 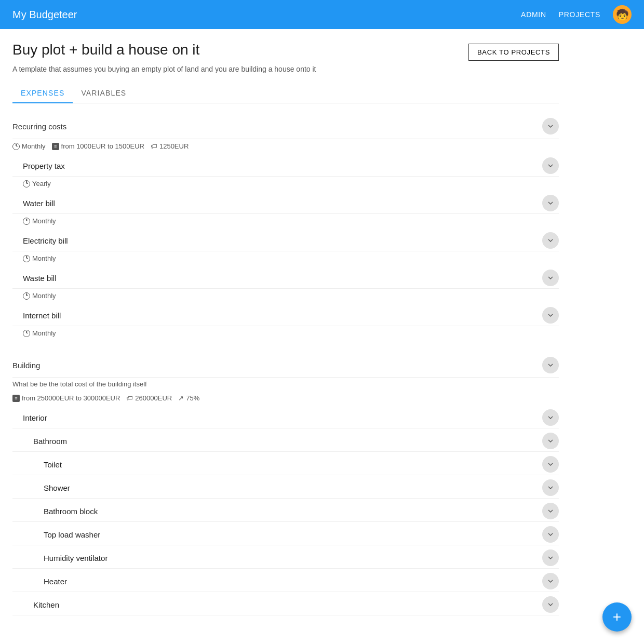 What do you see at coordinates (286, 277) in the screenshot?
I see `waste-bill-row: Waste bill` at bounding box center [286, 277].